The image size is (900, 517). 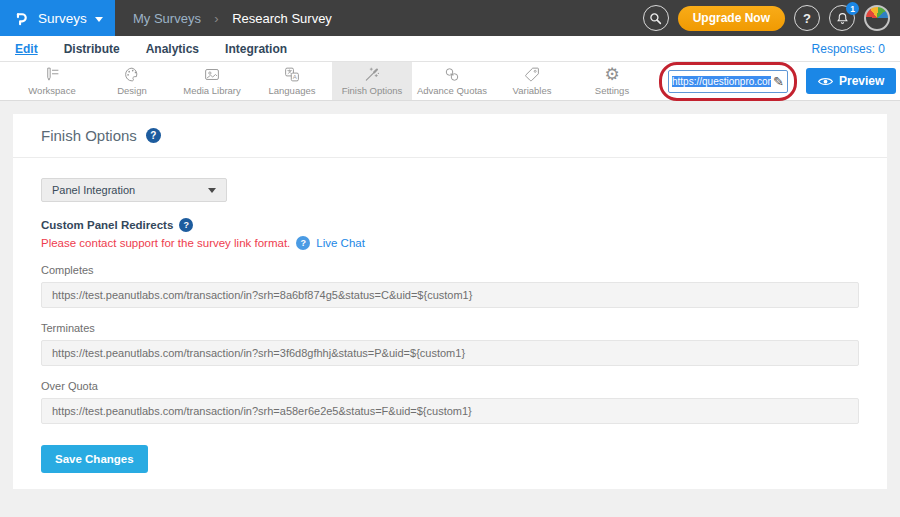 What do you see at coordinates (212, 74) in the screenshot?
I see `media-library-icon` at bounding box center [212, 74].